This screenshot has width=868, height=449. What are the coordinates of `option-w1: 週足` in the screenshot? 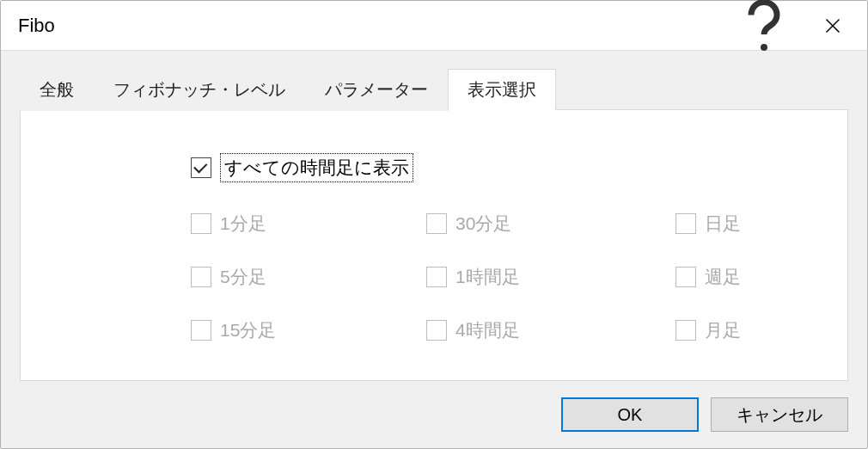 It's located at (744, 277).